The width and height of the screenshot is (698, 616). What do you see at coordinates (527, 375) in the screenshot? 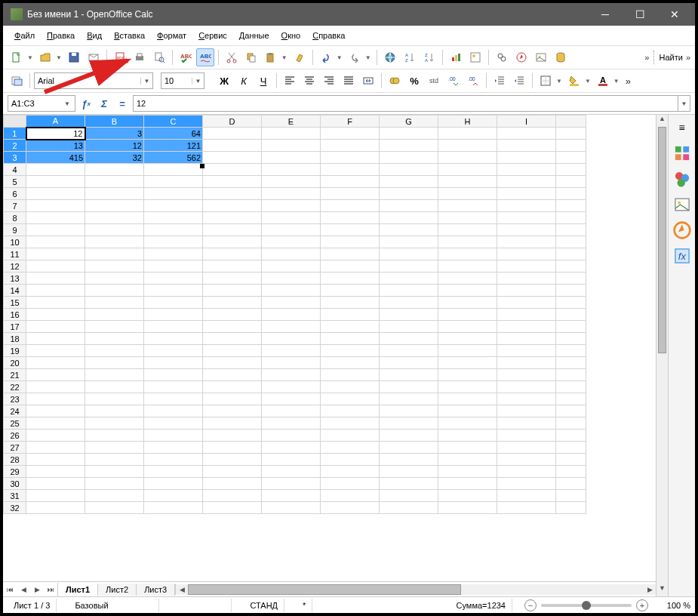
I see `cell-I21` at bounding box center [527, 375].